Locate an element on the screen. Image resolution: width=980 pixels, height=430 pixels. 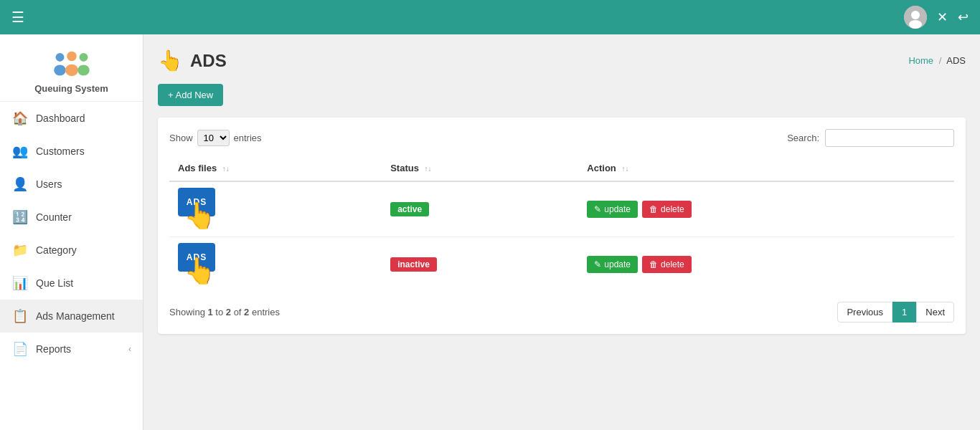
counter-icon: 🔢 is located at coordinates (20, 217).